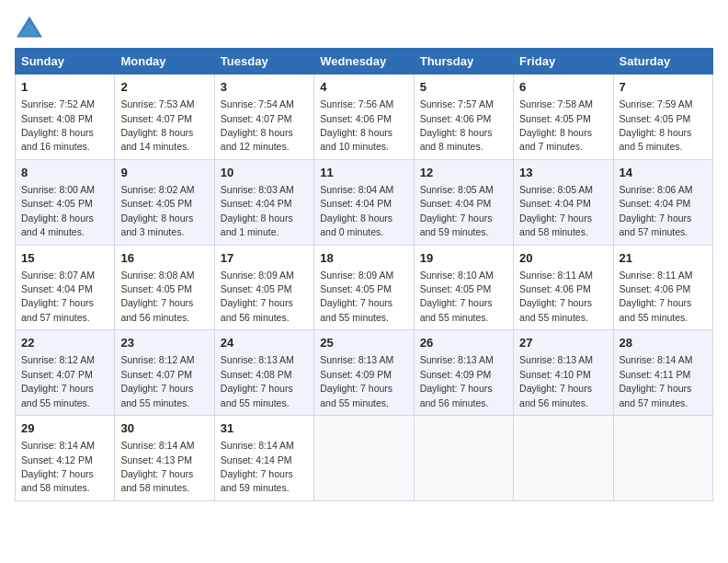 Image resolution: width=728 pixels, height=563 pixels. Describe the element at coordinates (164, 259) in the screenshot. I see `day-number: 16` at that location.